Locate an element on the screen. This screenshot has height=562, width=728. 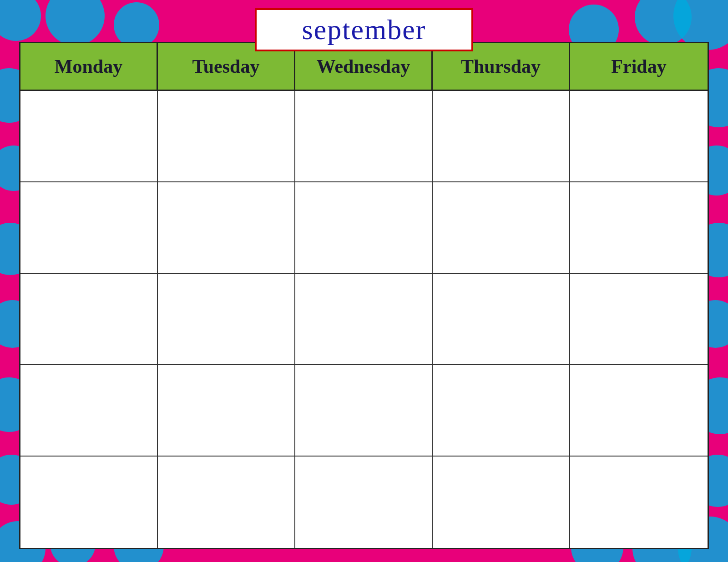
cell-row4-wed is located at coordinates (364, 410).